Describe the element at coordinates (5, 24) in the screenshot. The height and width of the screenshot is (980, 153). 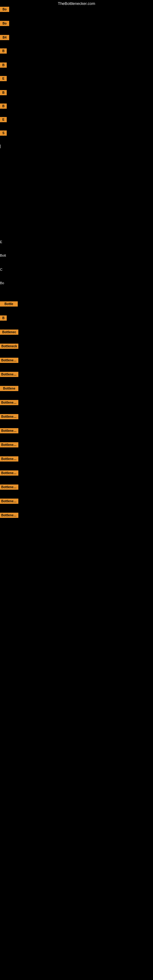
I see `nav-button-btn2: Bo` at that location.